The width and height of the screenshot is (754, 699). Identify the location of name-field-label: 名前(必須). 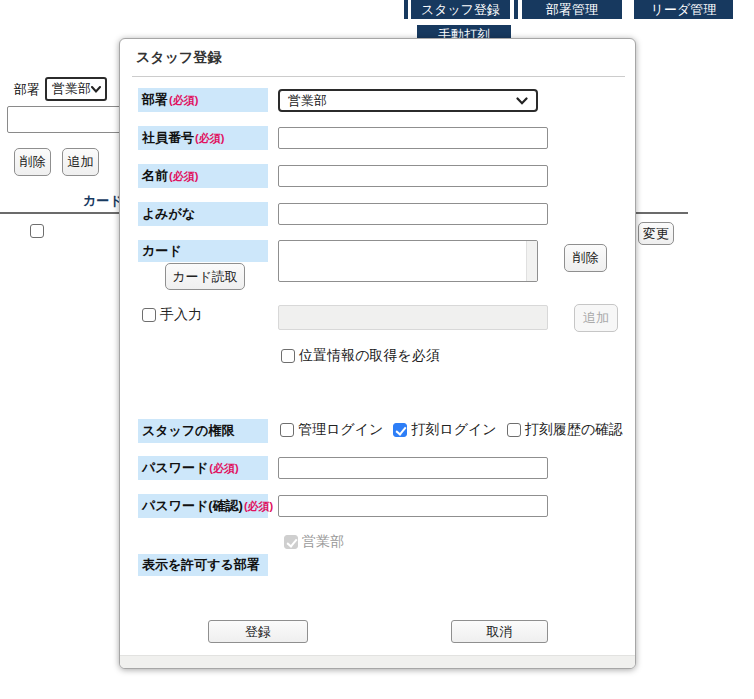
(203, 176).